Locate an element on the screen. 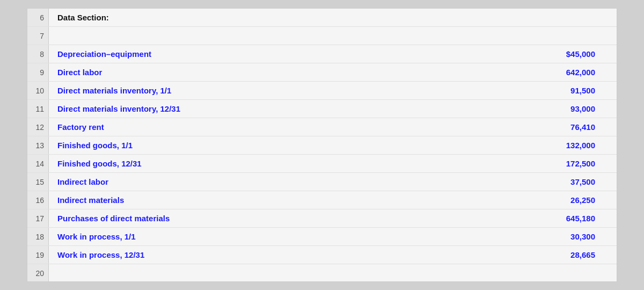 Image resolution: width=644 pixels, height=290 pixels. table-row: 9Direct labor642,000 is located at coordinates (322, 73).